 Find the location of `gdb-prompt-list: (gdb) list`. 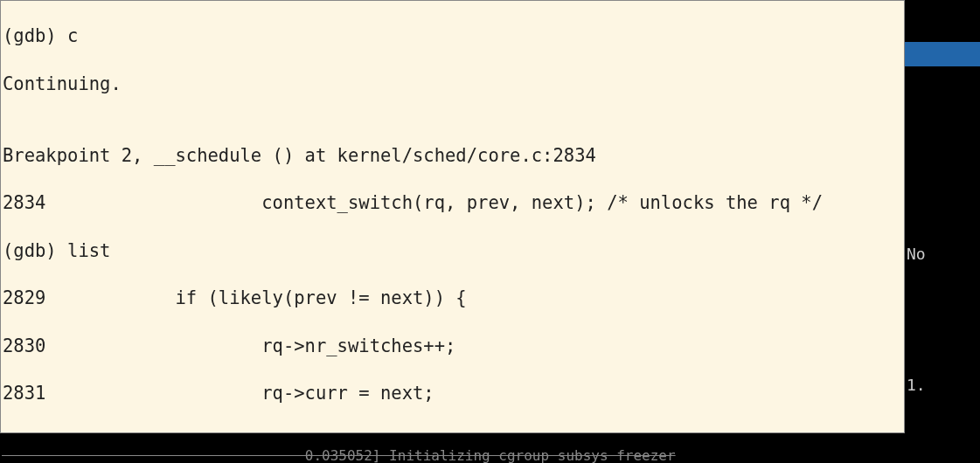

gdb-prompt-list: (gdb) list is located at coordinates (453, 252).